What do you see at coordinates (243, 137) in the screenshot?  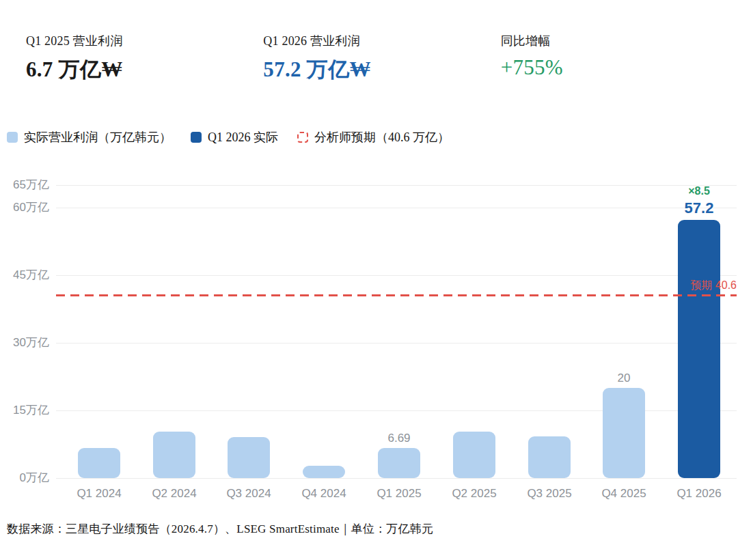 I see `legend-label: Q1 2026 实际` at bounding box center [243, 137].